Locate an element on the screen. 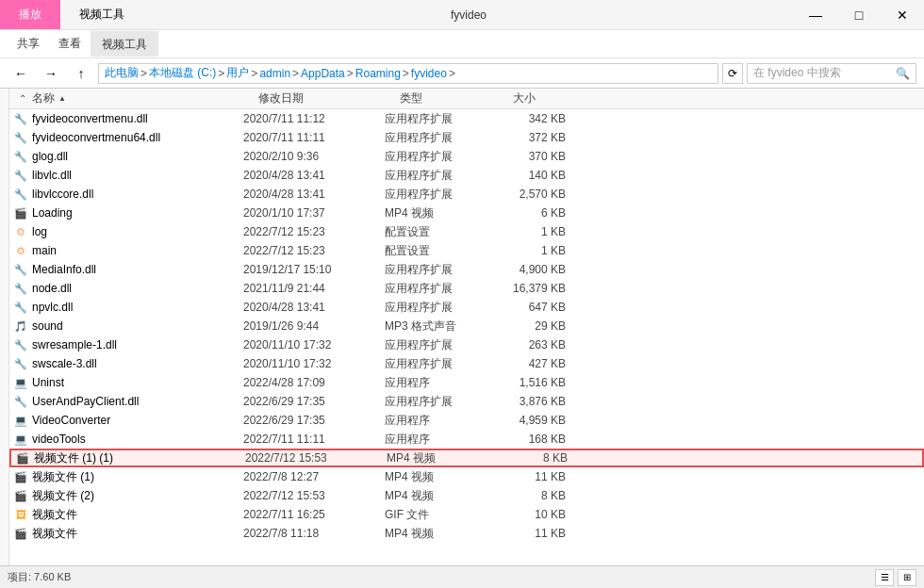  column-date: 修改日期 is located at coordinates (329, 98).